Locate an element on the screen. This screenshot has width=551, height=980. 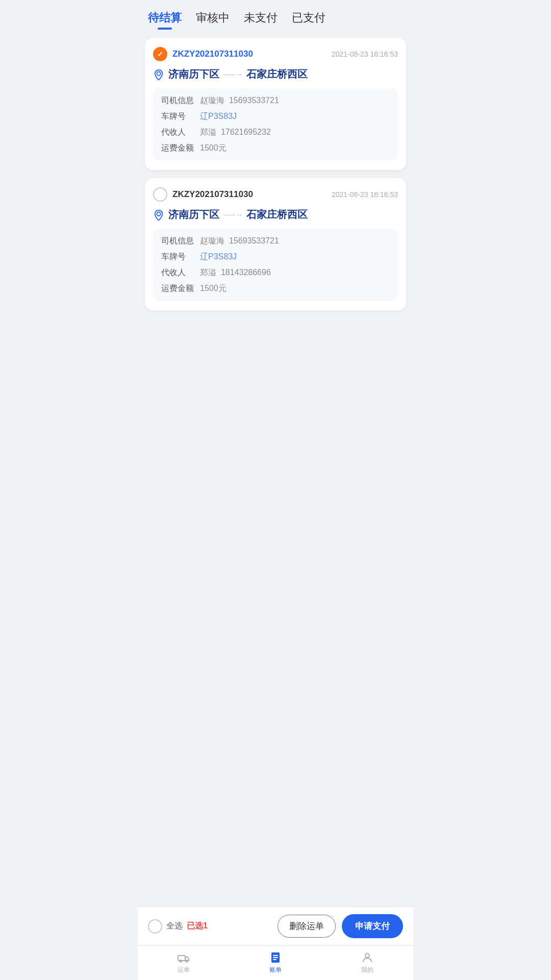
agent-value-1: 郑溢 17621695232 is located at coordinates (236, 133).